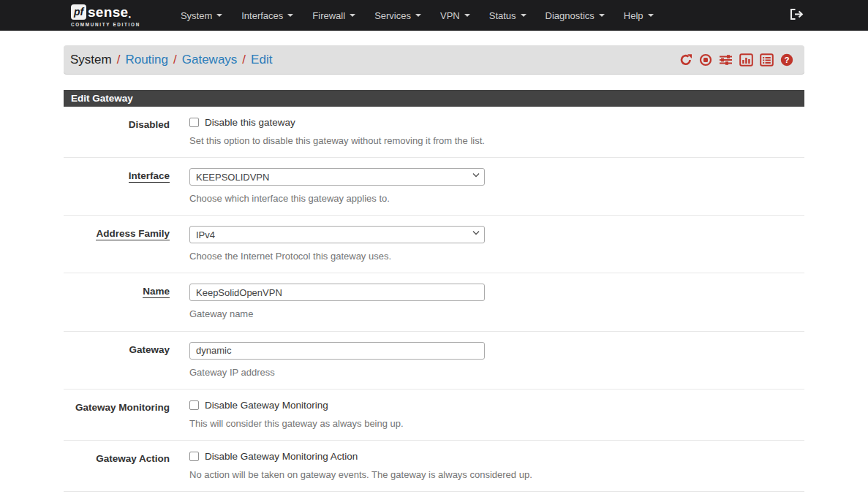  What do you see at coordinates (434, 303) in the screenshot?
I see `form-row-name: Name Gateway name` at bounding box center [434, 303].